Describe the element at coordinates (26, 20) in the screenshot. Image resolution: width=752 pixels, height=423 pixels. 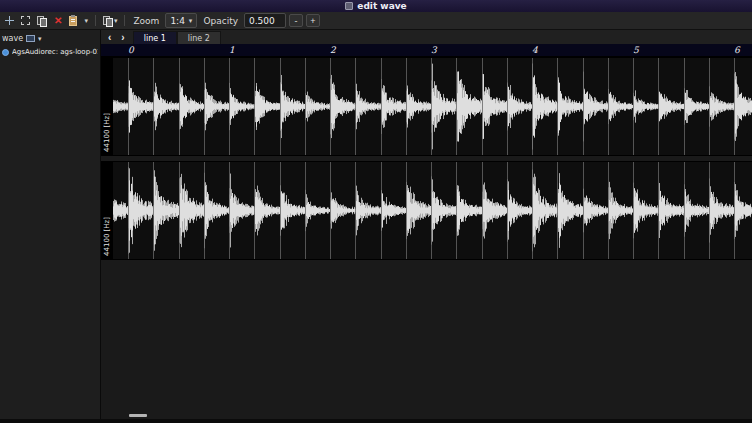
I see `select-icon` at that location.